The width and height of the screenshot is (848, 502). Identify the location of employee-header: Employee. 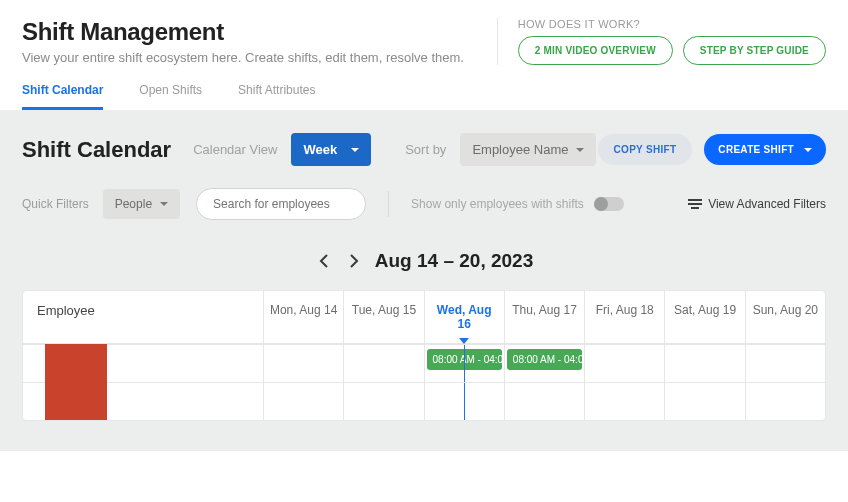
(143, 317).